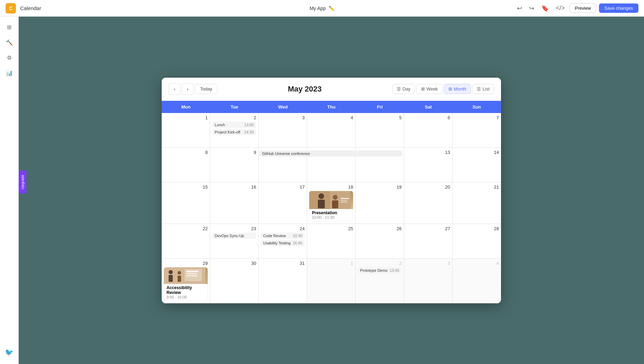  Describe the element at coordinates (428, 203) in the screenshot. I see `cell-may-20: 20` at that location.